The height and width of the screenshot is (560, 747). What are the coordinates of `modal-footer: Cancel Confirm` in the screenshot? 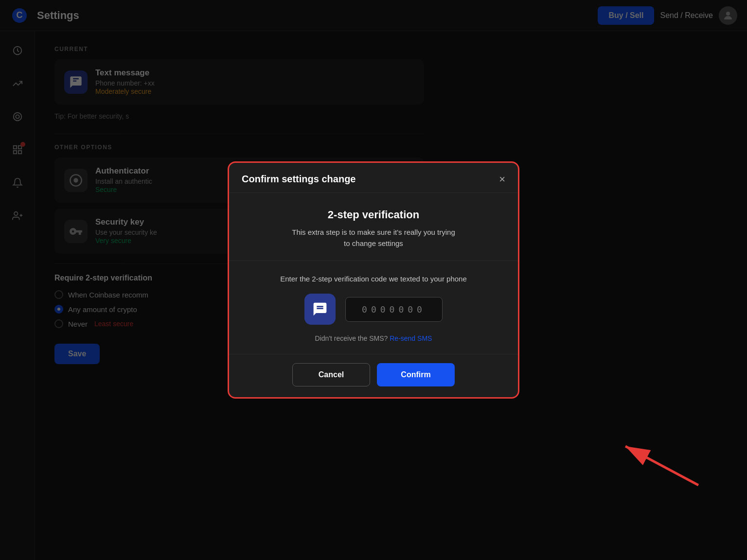 It's located at (374, 375).